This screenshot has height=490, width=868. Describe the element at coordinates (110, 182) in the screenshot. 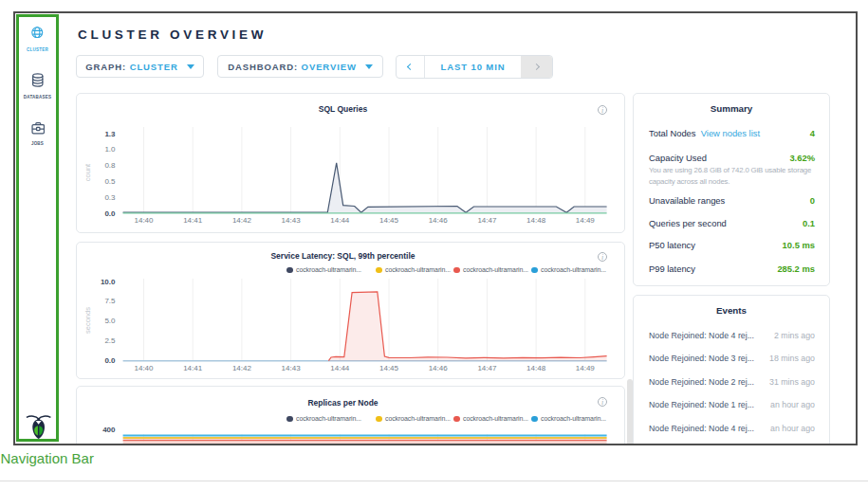

I see `svg-text: 0.5` at that location.